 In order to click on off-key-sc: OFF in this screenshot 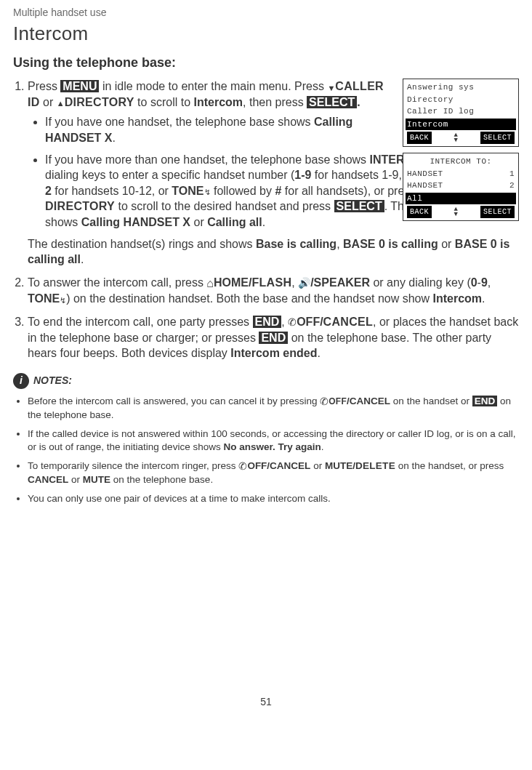, I will do `click(337, 401)`.